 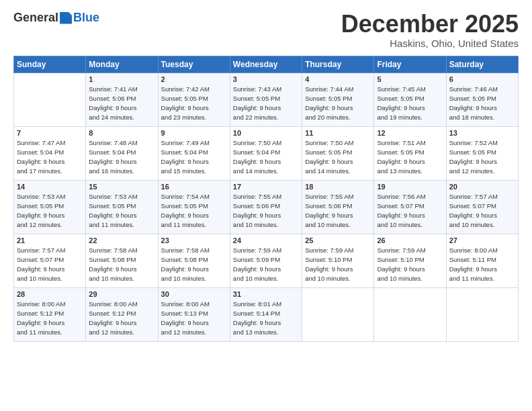 What do you see at coordinates (194, 211) in the screenshot?
I see `day-info: Sunrise: 7:54 AM Sunset: 5:05 PM Dayligh…` at bounding box center [194, 211].